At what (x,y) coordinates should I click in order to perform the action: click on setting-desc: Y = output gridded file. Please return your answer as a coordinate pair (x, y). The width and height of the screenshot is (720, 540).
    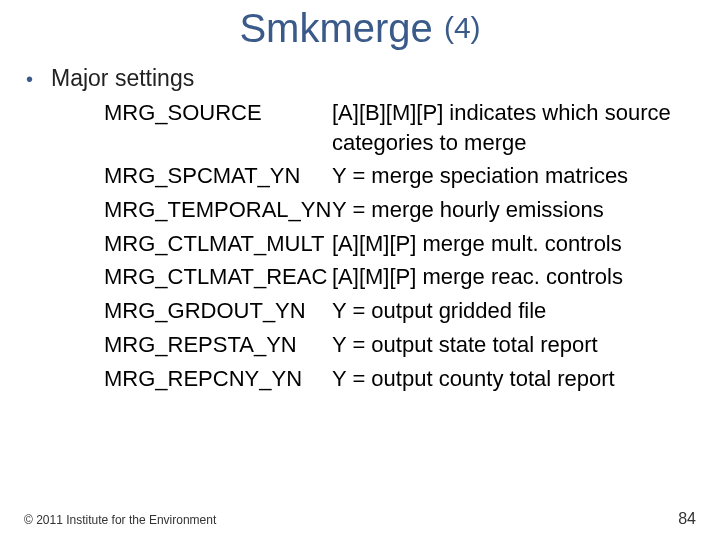
    Looking at the image, I should click on (516, 311).